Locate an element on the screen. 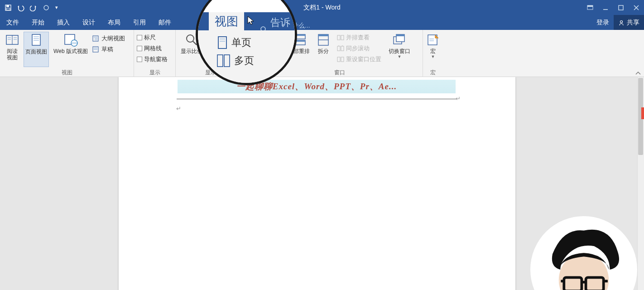 This screenshot has height=290, width=644. minimize-button is located at coordinates (606, 7).